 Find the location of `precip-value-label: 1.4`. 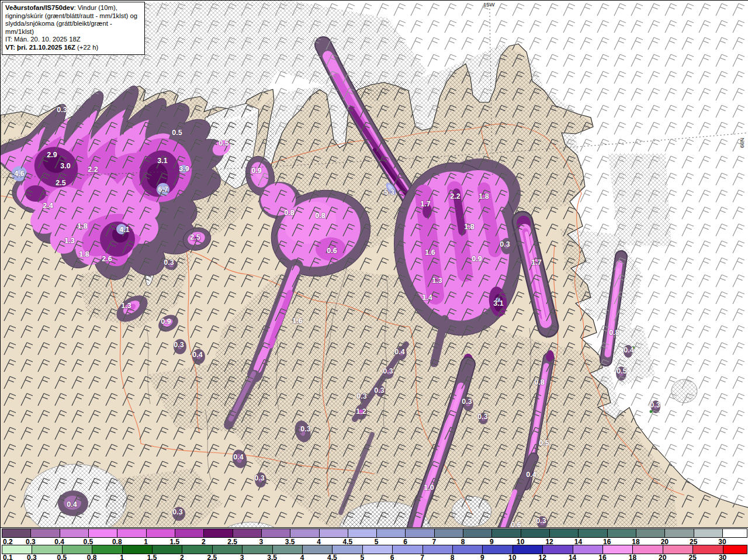

precip-value-label: 1.4 is located at coordinates (427, 298).